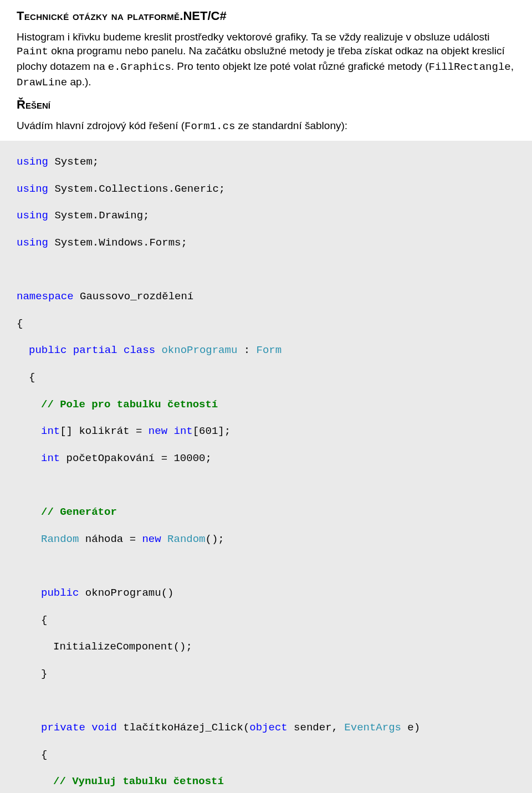 Image resolution: width=532 pixels, height=793 pixels. What do you see at coordinates (42, 83) in the screenshot?
I see `inline-code-drawline: DrawLine` at bounding box center [42, 83].